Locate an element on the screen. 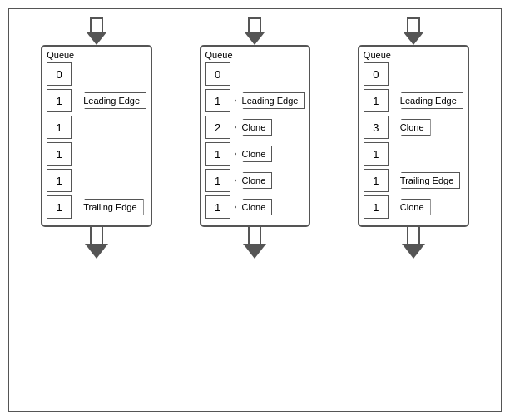  diagram-col-2: Queue01Leading Edge2Clone1Clone1Clone1Cl… is located at coordinates (255, 138).